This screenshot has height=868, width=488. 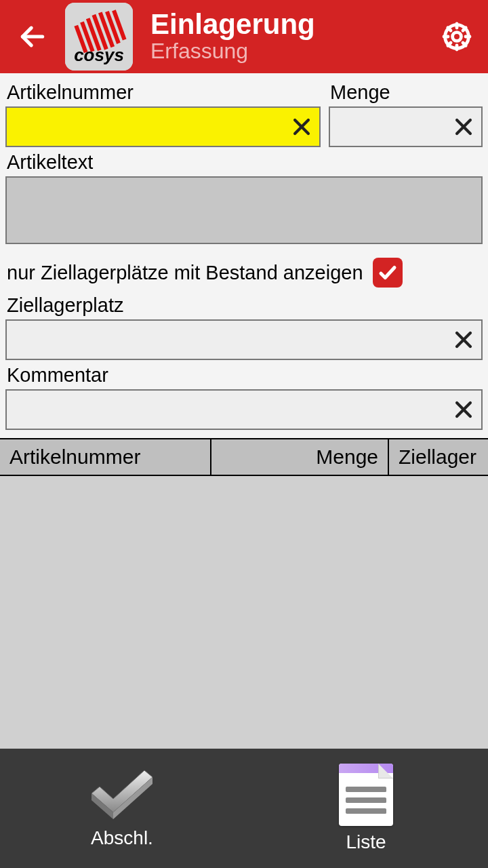 What do you see at coordinates (244, 808) in the screenshot?
I see `bottom-bar: Abschl. Liste` at bounding box center [244, 808].